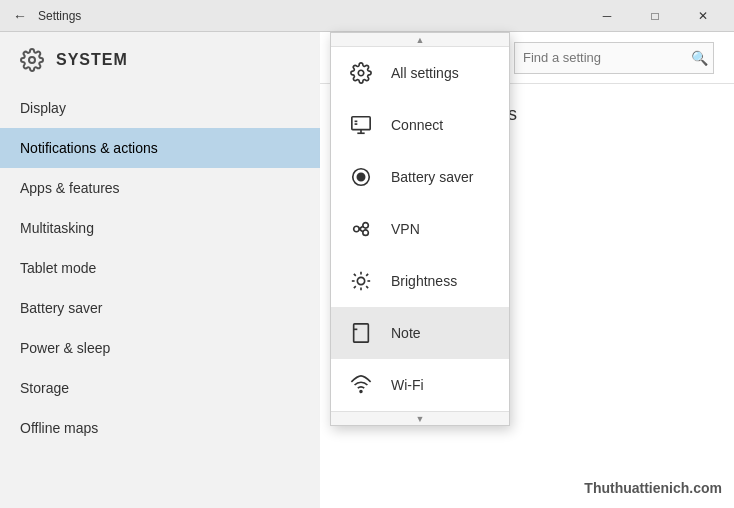 Image resolution: width=734 pixels, height=508 pixels. What do you see at coordinates (607, 58) in the screenshot?
I see `search-input` at bounding box center [607, 58].